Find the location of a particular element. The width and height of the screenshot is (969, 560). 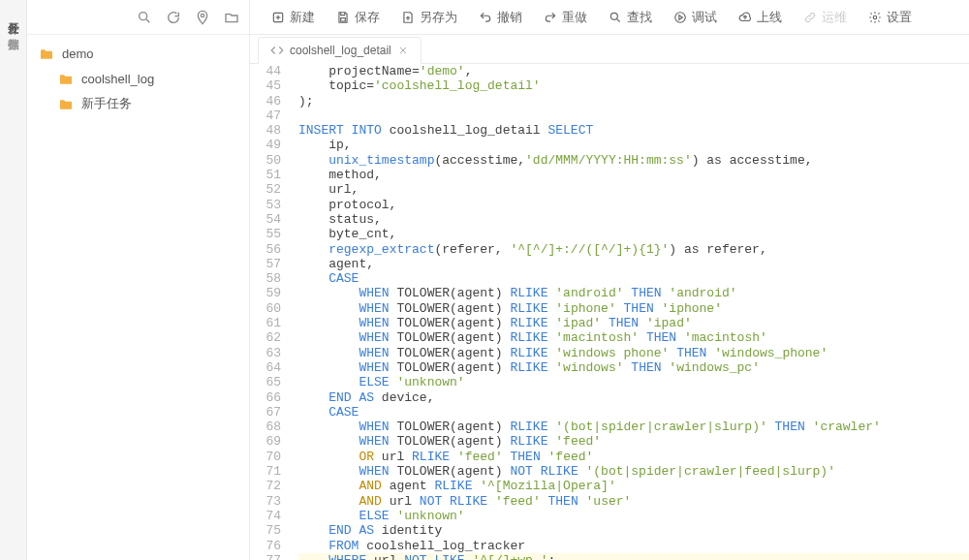

close-icon is located at coordinates (403, 50).